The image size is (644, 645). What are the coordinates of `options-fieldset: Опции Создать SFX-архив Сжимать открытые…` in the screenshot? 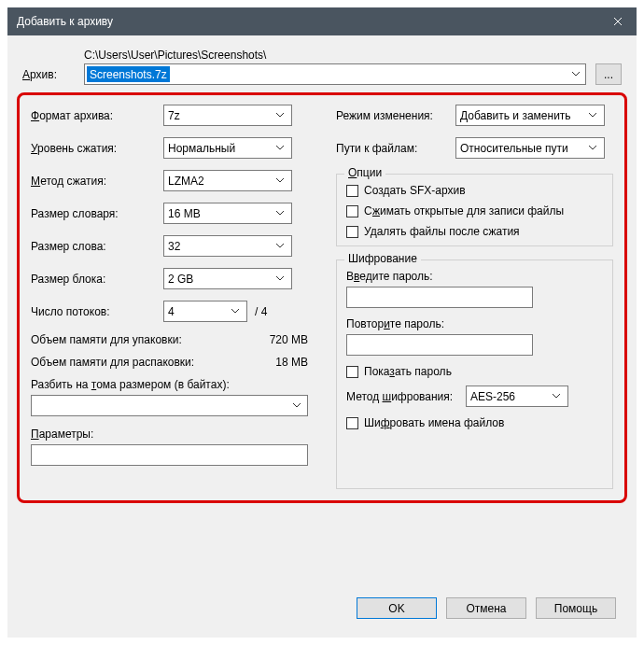 It's located at (474, 210).